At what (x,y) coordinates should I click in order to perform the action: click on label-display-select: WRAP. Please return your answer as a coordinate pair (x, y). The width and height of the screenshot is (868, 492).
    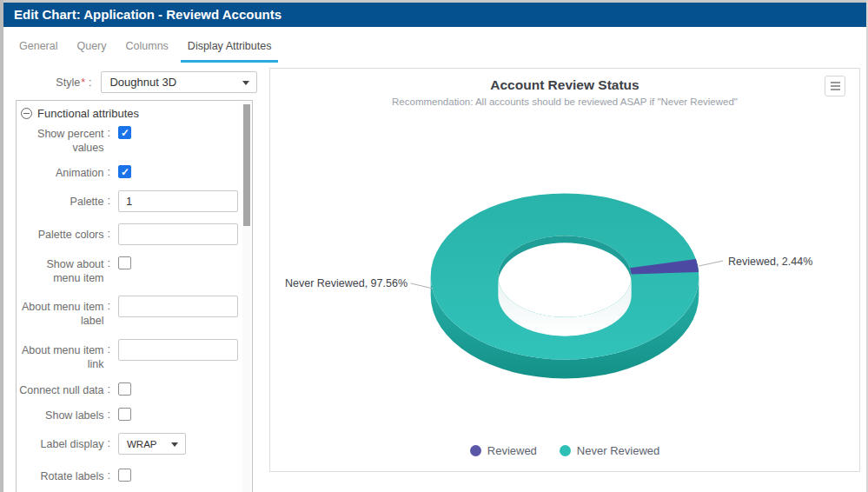
    Looking at the image, I should click on (152, 443).